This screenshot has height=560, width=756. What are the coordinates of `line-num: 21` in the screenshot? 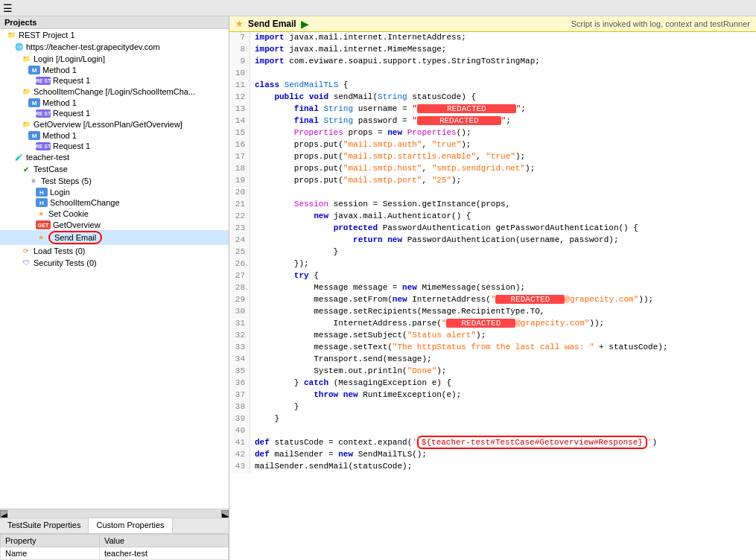 It's located at (240, 205).